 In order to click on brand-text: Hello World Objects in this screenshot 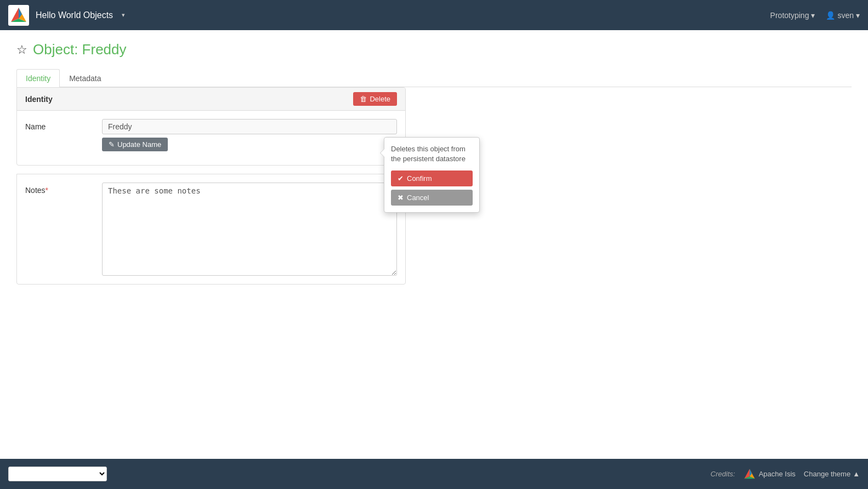, I will do `click(75, 15)`.